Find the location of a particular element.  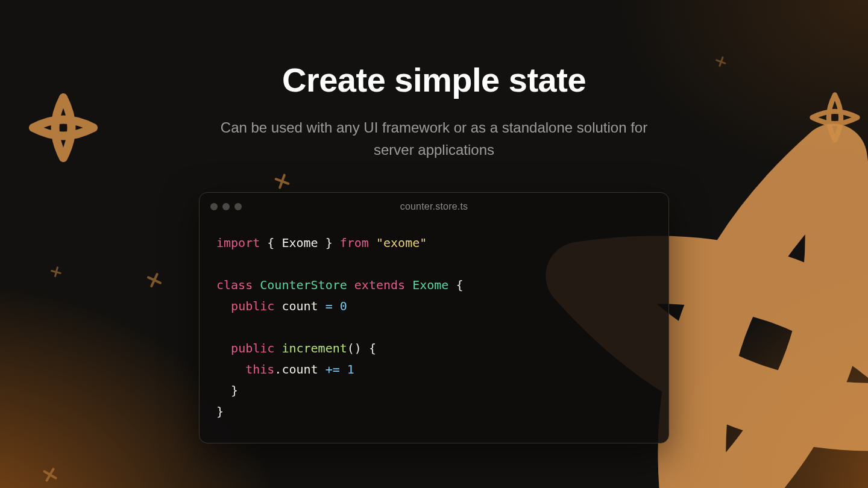

code-token: class is located at coordinates (234, 285).